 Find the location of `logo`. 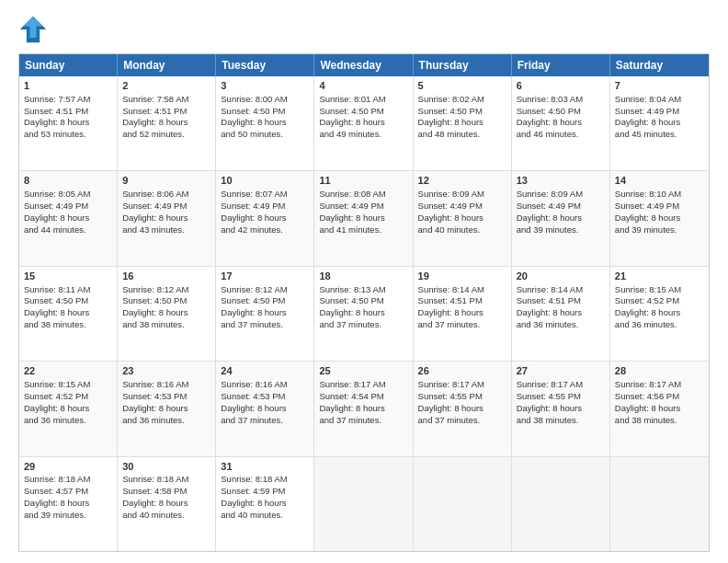

logo is located at coordinates (36, 29).